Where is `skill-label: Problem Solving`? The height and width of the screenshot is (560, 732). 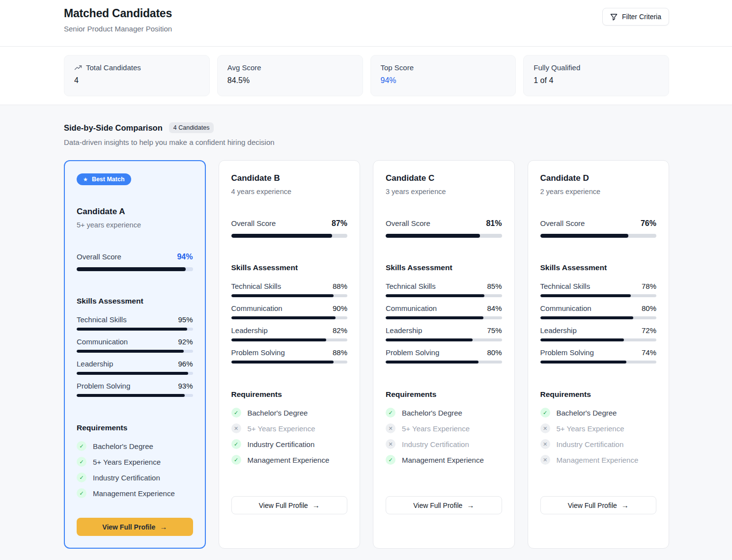 skill-label: Problem Solving is located at coordinates (413, 353).